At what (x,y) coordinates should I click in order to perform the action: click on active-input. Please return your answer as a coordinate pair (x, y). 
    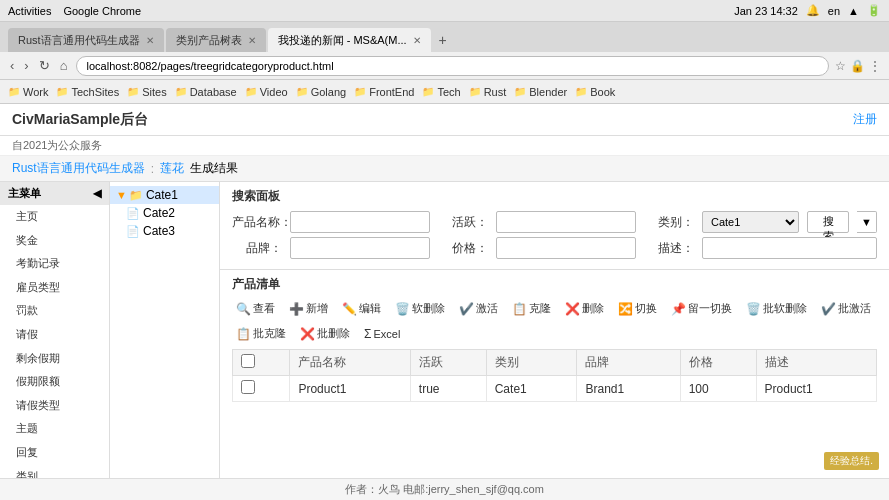
    Looking at the image, I should click on (566, 222).